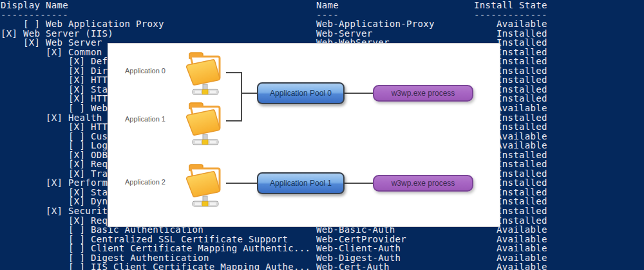 This screenshot has width=644, height=270. What do you see at coordinates (205, 73) in the screenshot?
I see `application-0-folder-icon` at bounding box center [205, 73].